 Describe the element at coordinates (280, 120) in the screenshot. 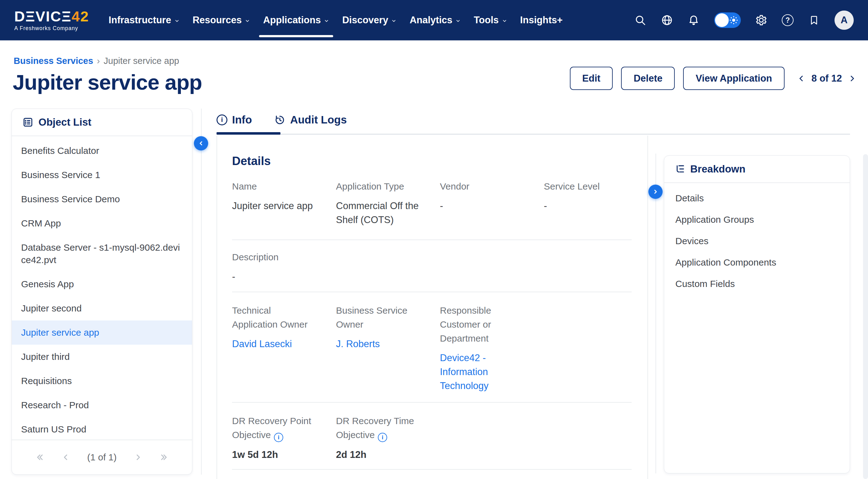

I see `history-icon` at that location.